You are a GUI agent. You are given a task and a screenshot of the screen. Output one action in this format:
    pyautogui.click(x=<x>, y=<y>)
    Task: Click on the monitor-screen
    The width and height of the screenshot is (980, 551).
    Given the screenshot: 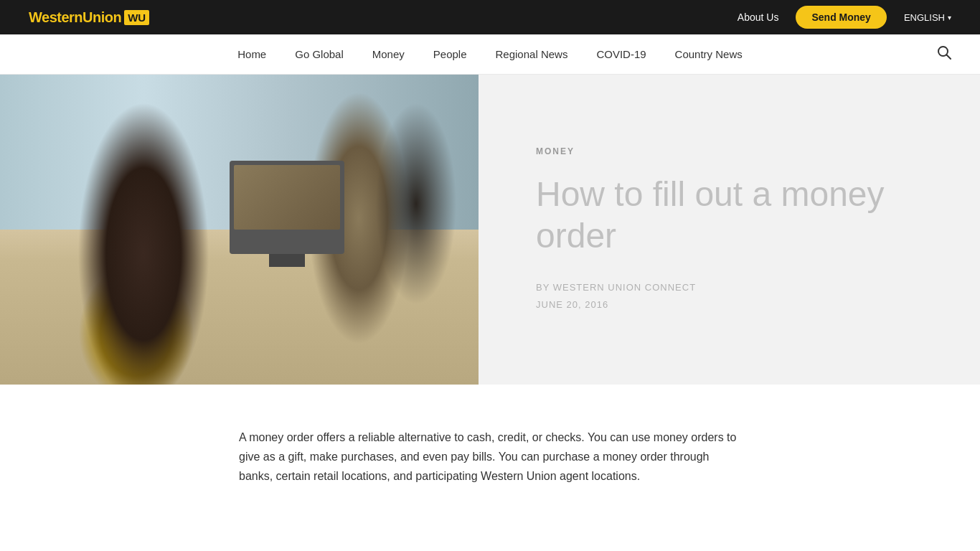 What is the action you would take?
    pyautogui.click(x=287, y=197)
    